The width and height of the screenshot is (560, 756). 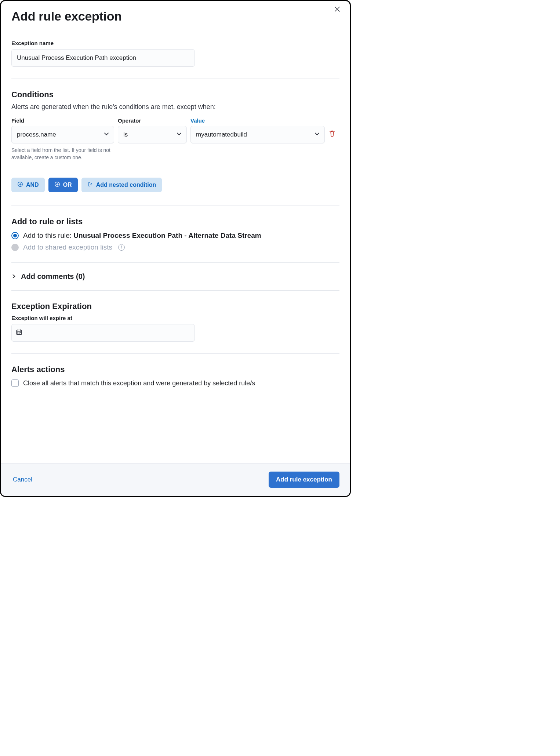 What do you see at coordinates (175, 185) in the screenshot?
I see `condition-button-row: AND OR Add nested condition` at bounding box center [175, 185].